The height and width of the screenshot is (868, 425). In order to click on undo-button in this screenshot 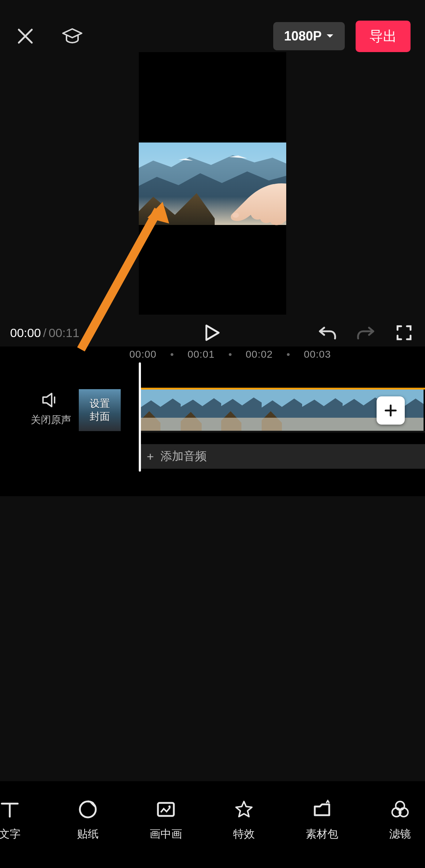, I will do `click(327, 333)`.